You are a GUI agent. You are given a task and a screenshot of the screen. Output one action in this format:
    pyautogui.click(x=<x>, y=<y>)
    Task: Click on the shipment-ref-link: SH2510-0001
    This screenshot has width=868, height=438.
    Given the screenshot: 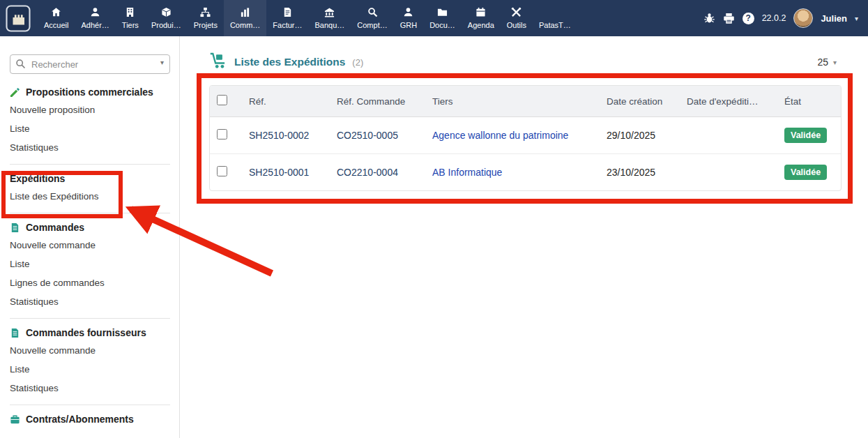 What is the action you would take?
    pyautogui.click(x=286, y=173)
    